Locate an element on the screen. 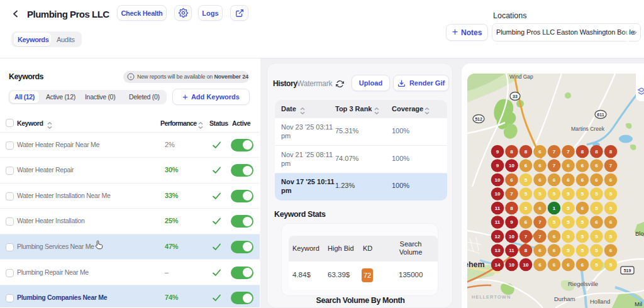 The image size is (644, 308). svg-text: 512 is located at coordinates (479, 119).